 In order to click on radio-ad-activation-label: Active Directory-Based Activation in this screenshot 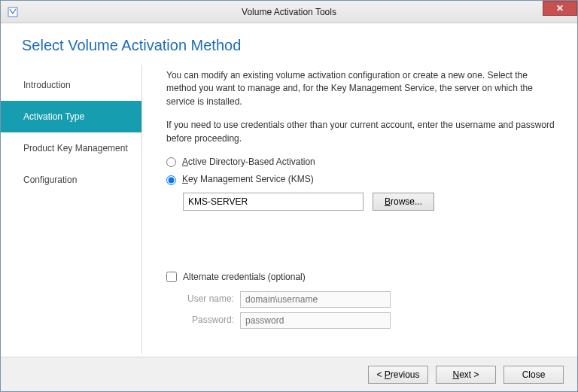, I will do `click(248, 163)`.